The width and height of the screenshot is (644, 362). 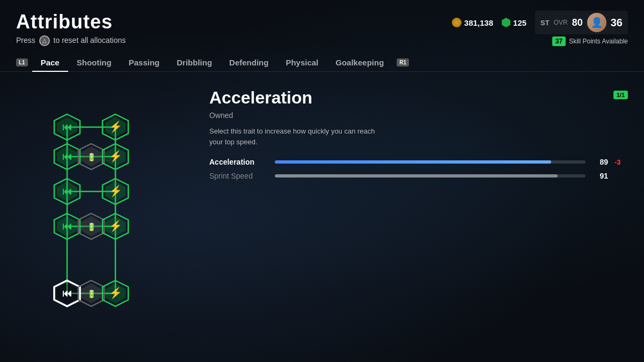 I want to click on trait-title: Acceleration, so click(x=261, y=98).